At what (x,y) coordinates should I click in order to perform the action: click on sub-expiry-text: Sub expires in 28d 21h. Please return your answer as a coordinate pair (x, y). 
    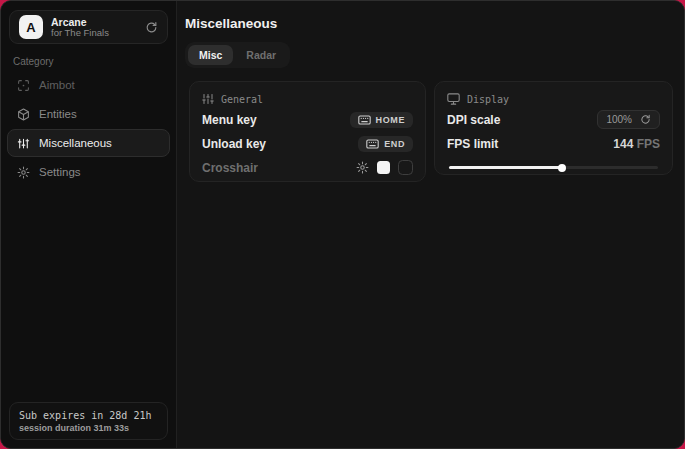
    Looking at the image, I should click on (88, 416).